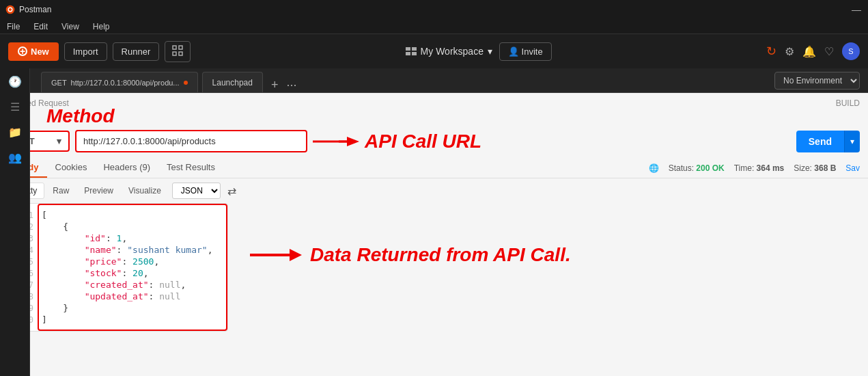 This screenshot has height=376, width=868. What do you see at coordinates (710, 168) in the screenshot?
I see `status-ok: 200 OK` at bounding box center [710, 168].